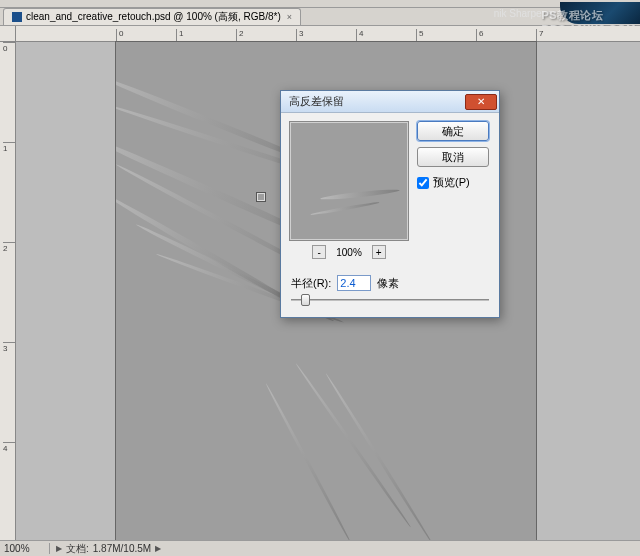  I want to click on dialog-preview, so click(349, 181).